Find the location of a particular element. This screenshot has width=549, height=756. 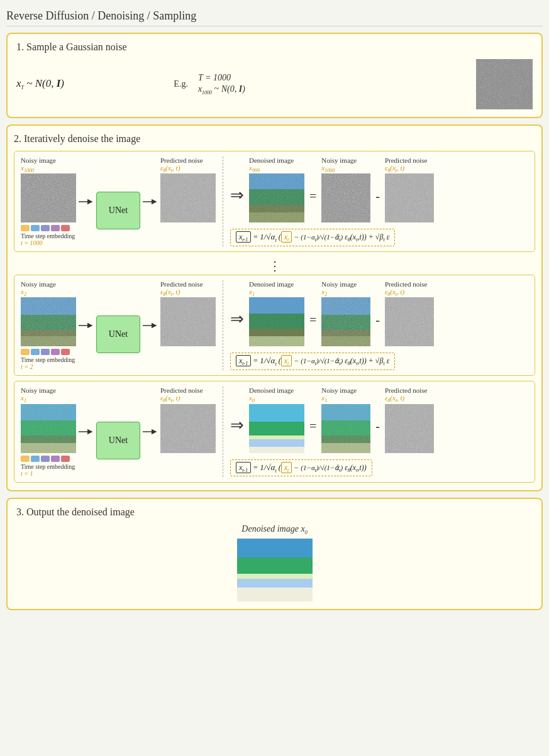

section-3: 3. Output the denoised image Denoised im… is located at coordinates (274, 554).